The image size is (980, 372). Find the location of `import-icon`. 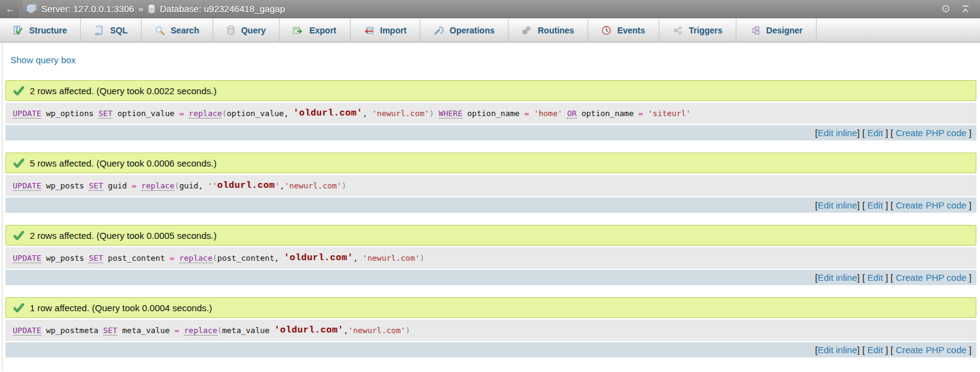

import-icon is located at coordinates (369, 30).